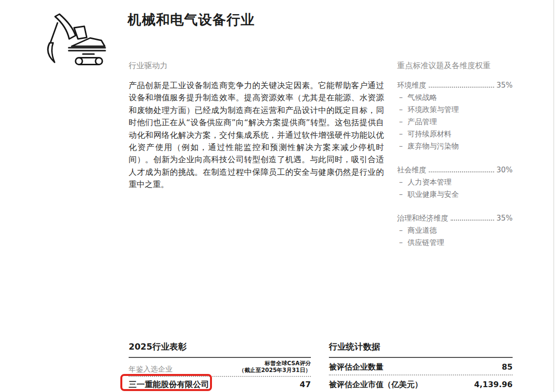 This screenshot has height=392, width=555. I want to click on dimension-row: 环境维度 35%, so click(455, 86).